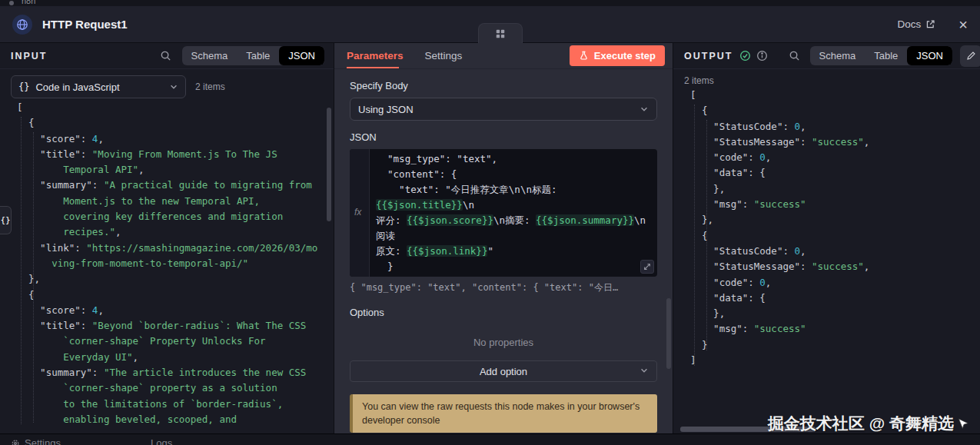  Describe the element at coordinates (503, 343) in the screenshot. I see `no-properties-text: No properties` at that location.